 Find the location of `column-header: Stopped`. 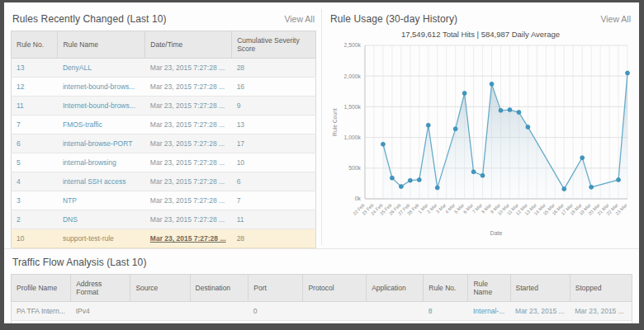

column-header: Stopped is located at coordinates (601, 289).